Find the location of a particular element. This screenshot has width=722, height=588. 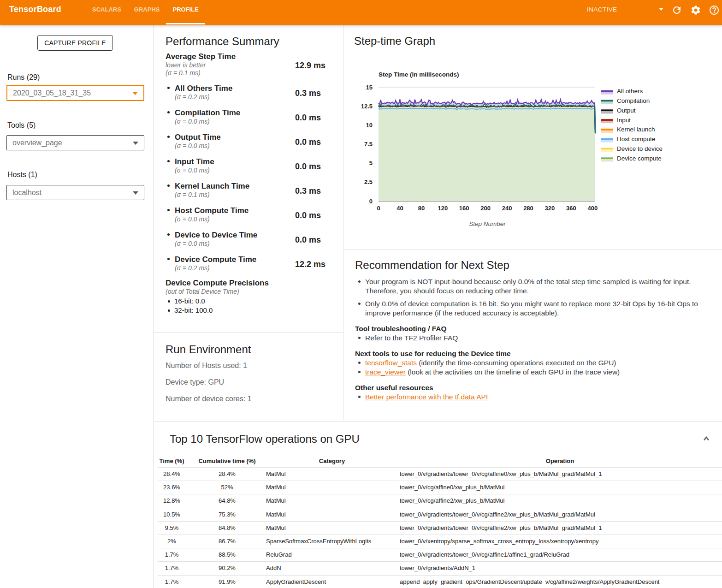

svg-text: 2.5 is located at coordinates (368, 182).